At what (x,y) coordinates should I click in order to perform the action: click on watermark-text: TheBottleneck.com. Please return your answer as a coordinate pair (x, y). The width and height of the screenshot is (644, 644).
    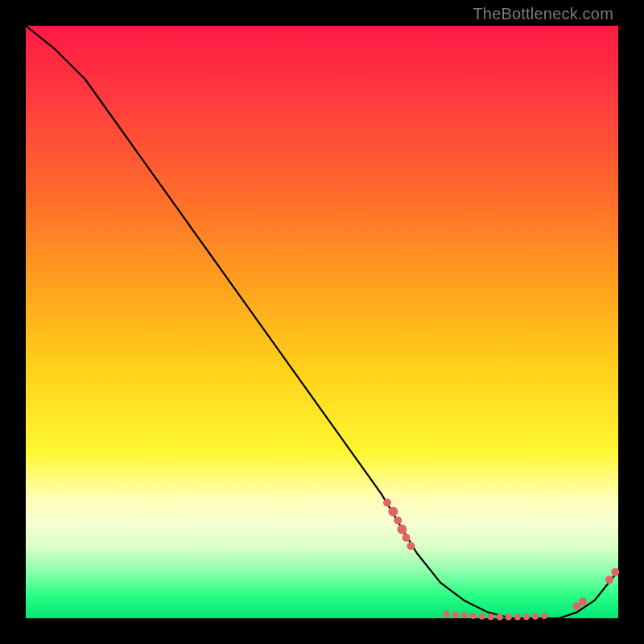
    Looking at the image, I should click on (543, 14).